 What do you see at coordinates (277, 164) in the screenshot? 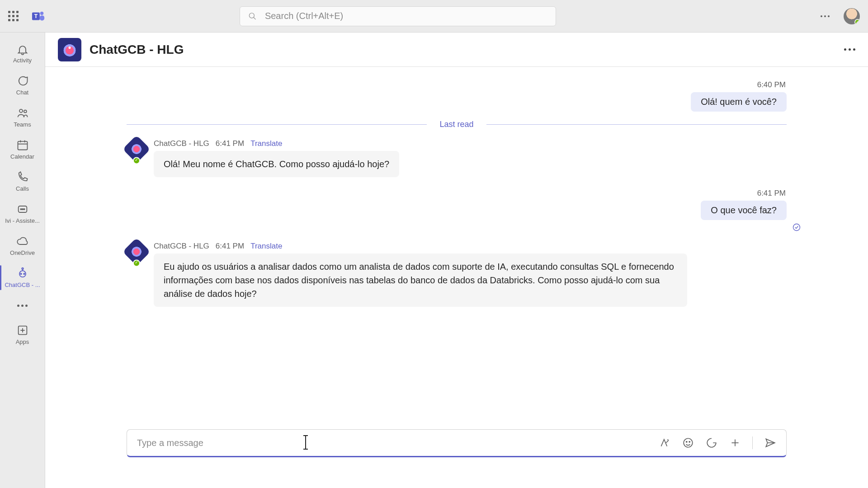
I see `message-bubble: Olá! Meu nome é ChatGCB. Como posso ajud…` at bounding box center [277, 164].